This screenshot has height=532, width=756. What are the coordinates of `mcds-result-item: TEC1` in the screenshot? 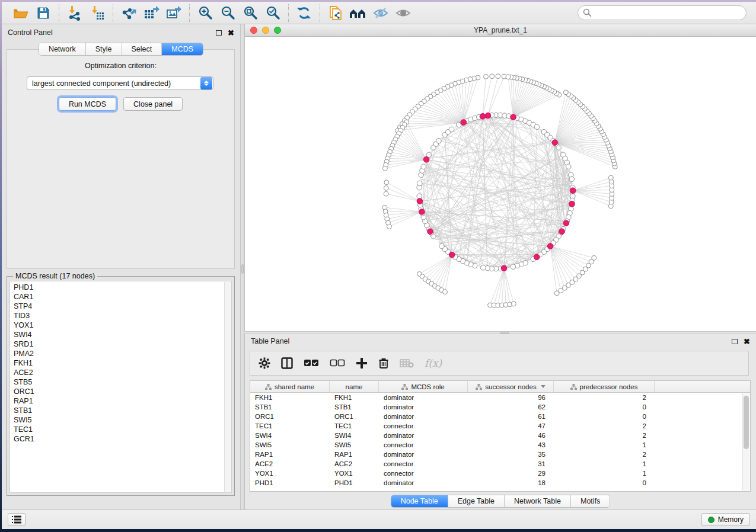 It's located at (122, 430).